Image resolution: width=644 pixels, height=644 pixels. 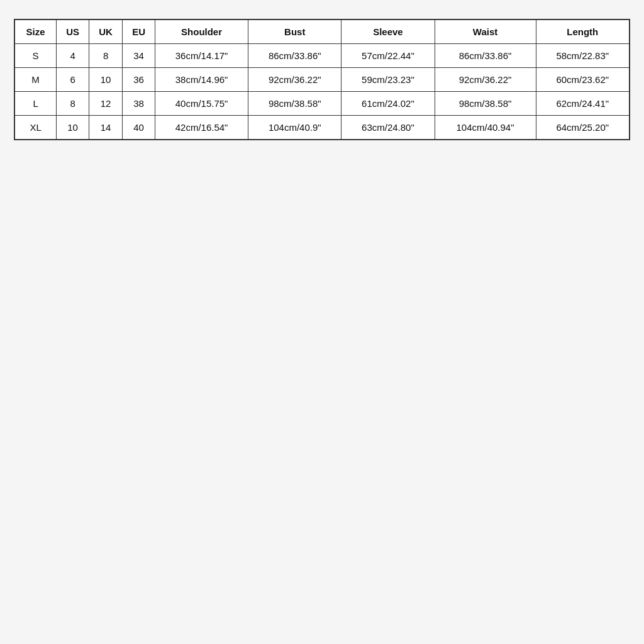 What do you see at coordinates (582, 31) in the screenshot?
I see `header-length: Length` at bounding box center [582, 31].